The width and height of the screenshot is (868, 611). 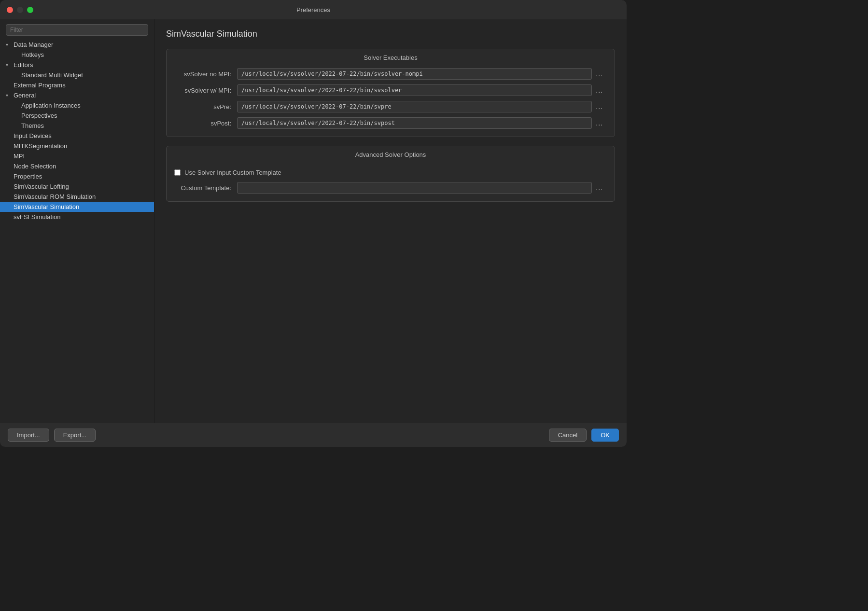 What do you see at coordinates (178, 173) in the screenshot?
I see `use-custom-template-checkbox` at bounding box center [178, 173].